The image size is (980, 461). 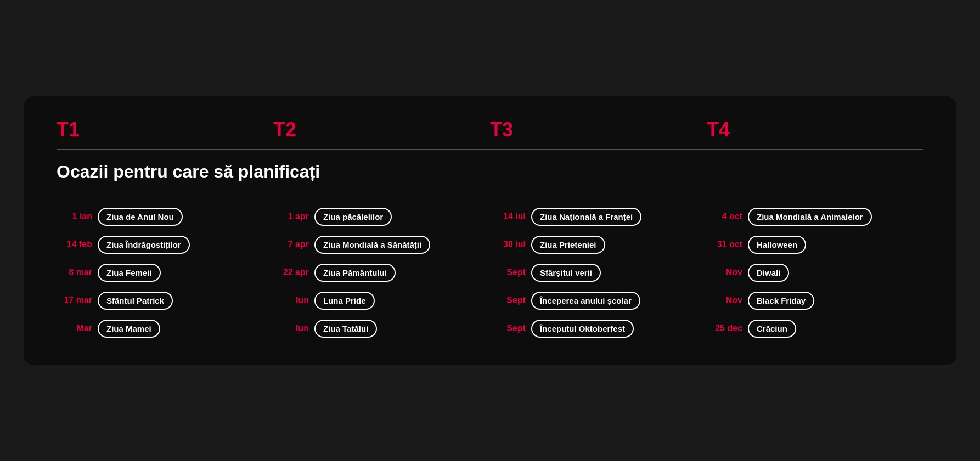 What do you see at coordinates (508, 244) in the screenshot?
I see `event-date: 30 iul` at bounding box center [508, 244].